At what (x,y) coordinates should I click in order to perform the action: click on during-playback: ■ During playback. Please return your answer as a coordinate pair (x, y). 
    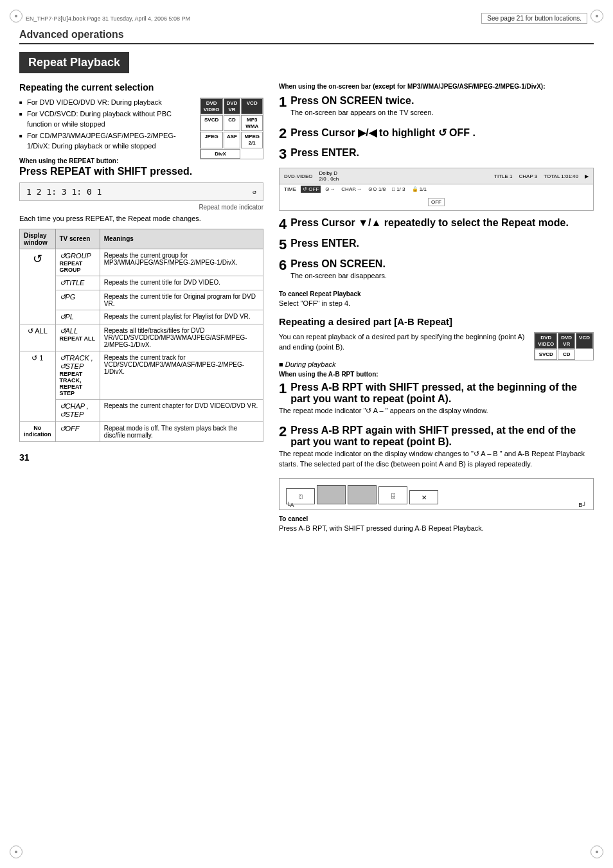
    Looking at the image, I should click on (436, 364).